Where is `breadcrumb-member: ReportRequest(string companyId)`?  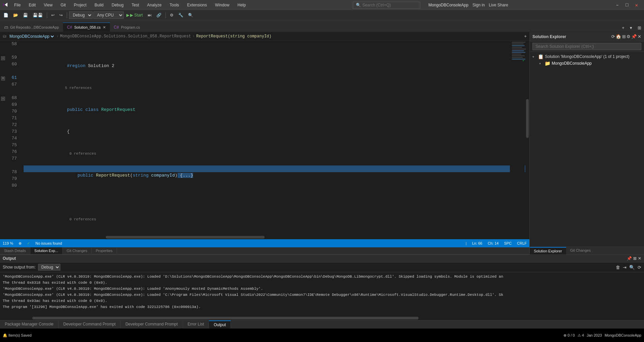 breadcrumb-member: ReportRequest(string companyId) is located at coordinates (234, 36).